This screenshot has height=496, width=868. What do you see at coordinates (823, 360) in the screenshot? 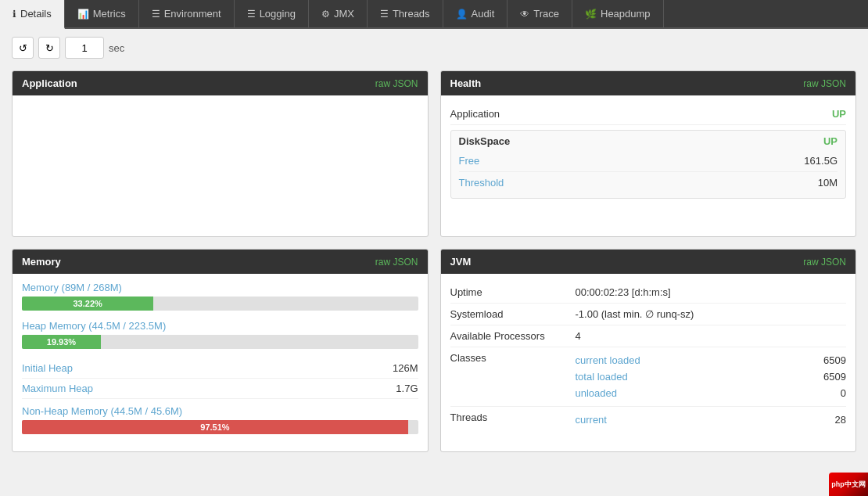
I see `jvm-current-loaded-value: 6509` at bounding box center [823, 360].